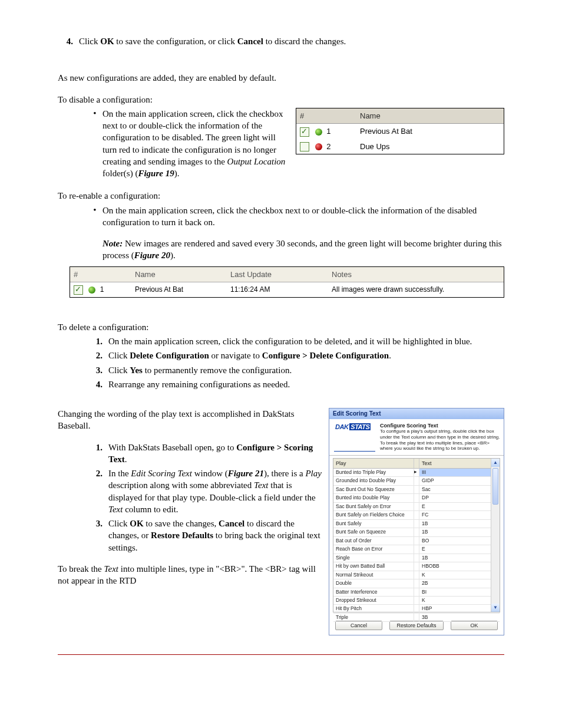 The width and height of the screenshot is (562, 728). What do you see at coordinates (306, 355) in the screenshot?
I see `step-text: Click Delete Configuration or navigate t…` at bounding box center [306, 355].